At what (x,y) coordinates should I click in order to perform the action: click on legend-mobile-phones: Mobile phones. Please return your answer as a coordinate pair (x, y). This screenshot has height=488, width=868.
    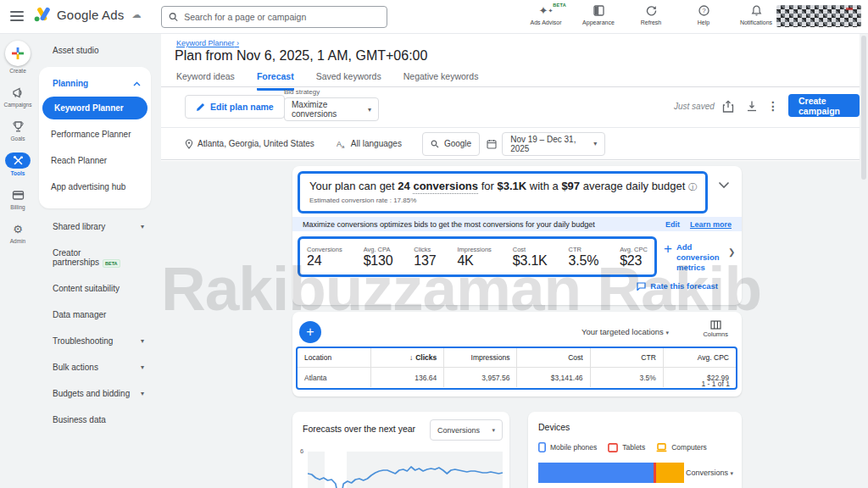
    Looking at the image, I should click on (568, 447).